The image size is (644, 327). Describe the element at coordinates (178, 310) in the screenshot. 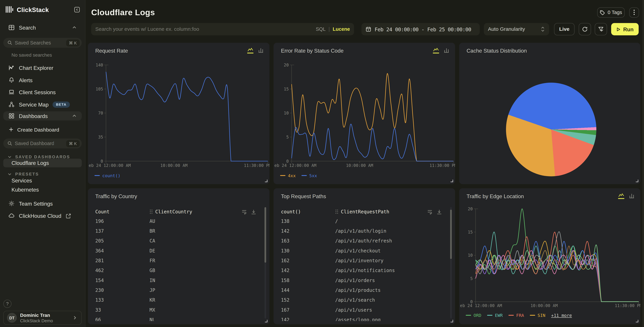

I see `table-row: 33MX` at that location.